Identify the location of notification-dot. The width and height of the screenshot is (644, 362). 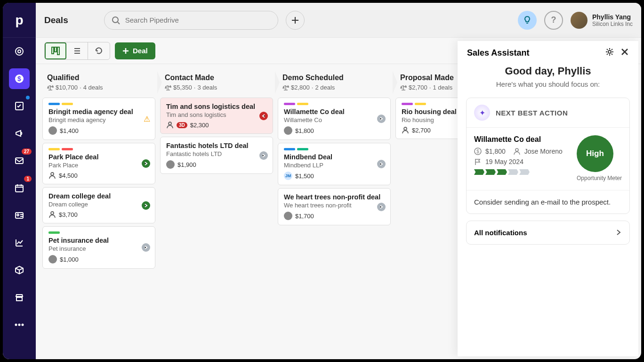
(28, 98).